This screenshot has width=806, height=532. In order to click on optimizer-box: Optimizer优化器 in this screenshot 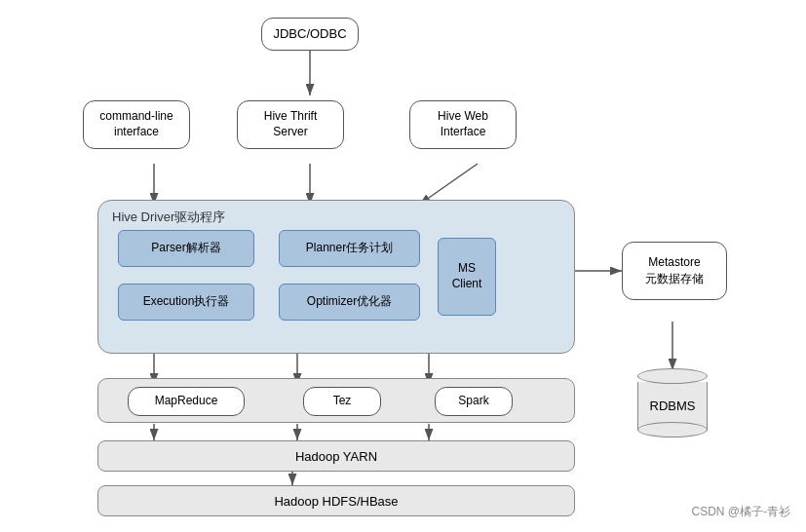, I will do `click(349, 302)`.